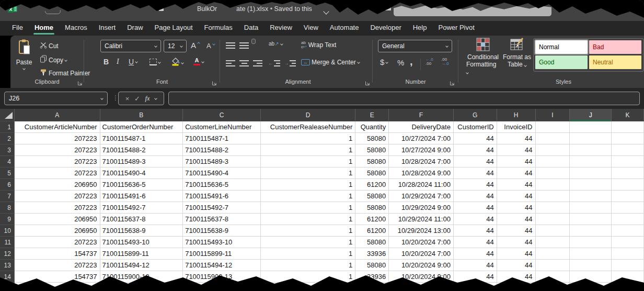 This screenshot has width=644, height=291. What do you see at coordinates (58, 219) in the screenshot?
I see `cell-A9: 206950` at bounding box center [58, 219].